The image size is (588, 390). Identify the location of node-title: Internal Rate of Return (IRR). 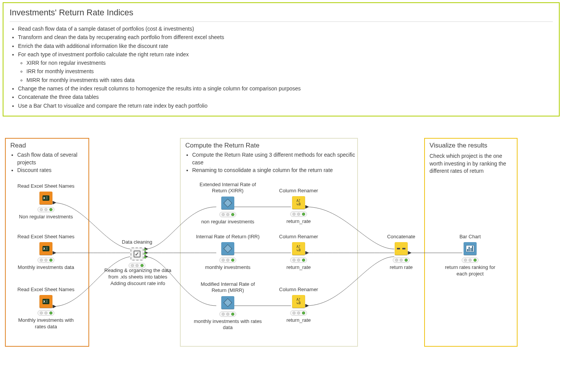
(228, 237).